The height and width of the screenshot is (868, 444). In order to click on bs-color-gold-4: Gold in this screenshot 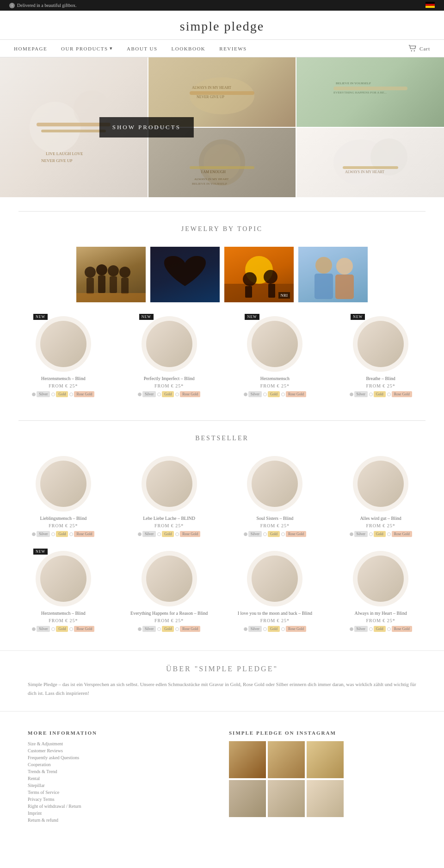, I will do `click(377, 534)`.